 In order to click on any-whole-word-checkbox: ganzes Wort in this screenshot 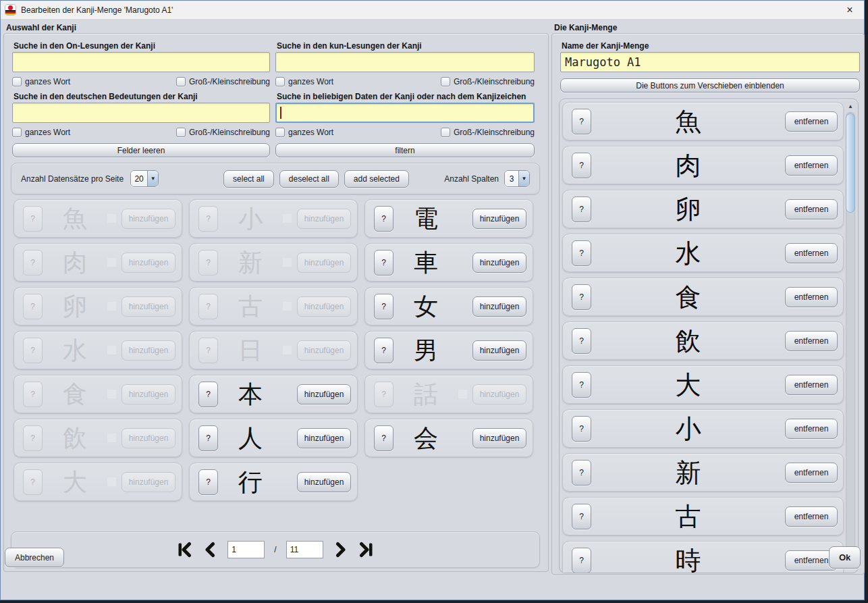, I will do `click(304, 132)`.